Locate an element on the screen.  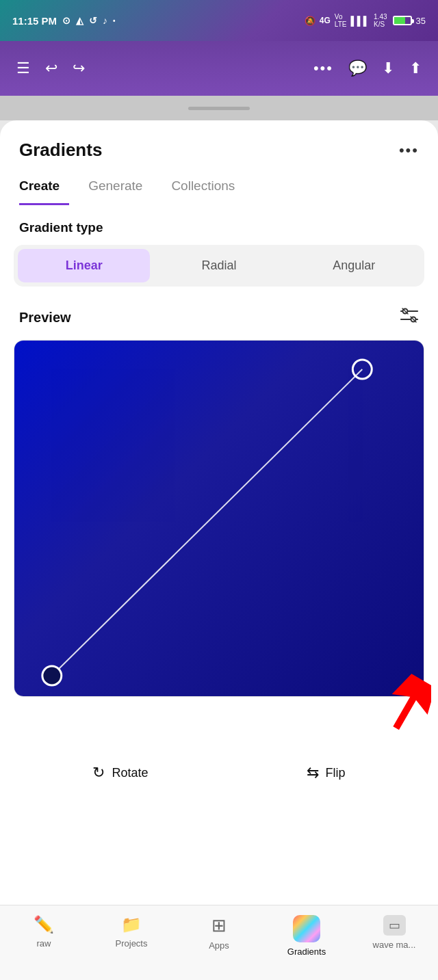
projects-icon: 📁 is located at coordinates (131, 925).